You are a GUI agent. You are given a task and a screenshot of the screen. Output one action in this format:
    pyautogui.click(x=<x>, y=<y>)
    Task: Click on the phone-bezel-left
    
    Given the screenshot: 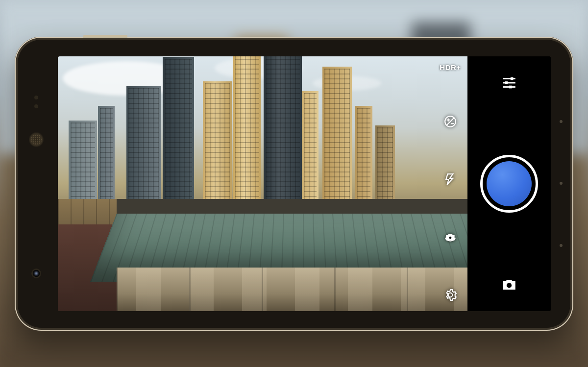 What is the action you would take?
    pyautogui.click(x=36, y=184)
    